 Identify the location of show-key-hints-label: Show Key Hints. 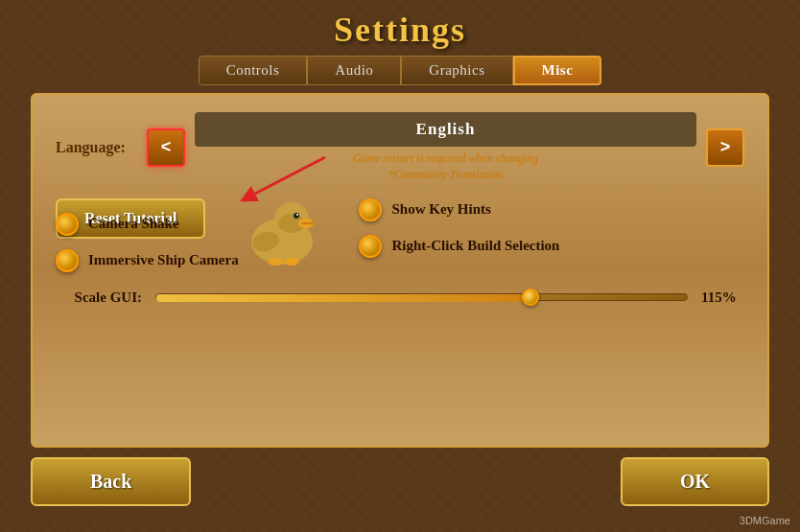
(441, 209).